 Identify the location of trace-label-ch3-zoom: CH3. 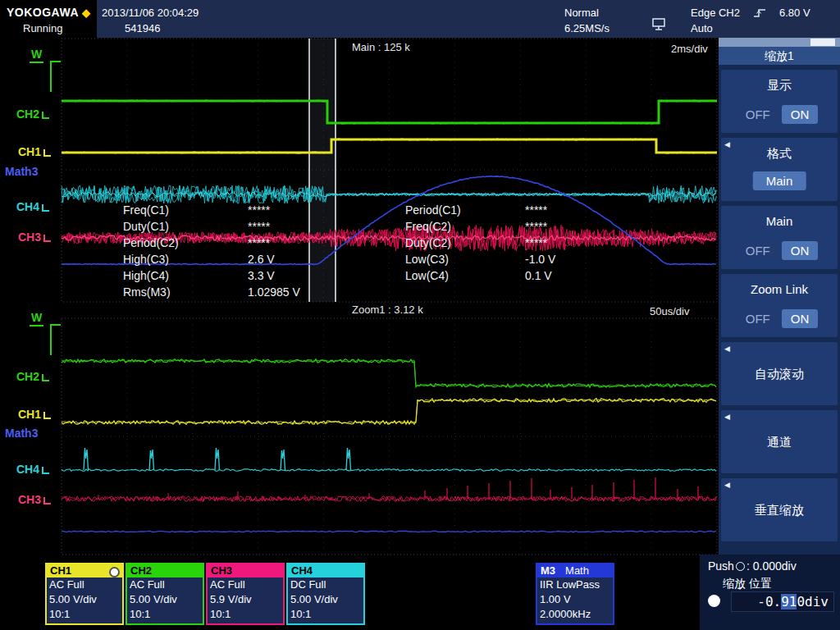
(34, 500).